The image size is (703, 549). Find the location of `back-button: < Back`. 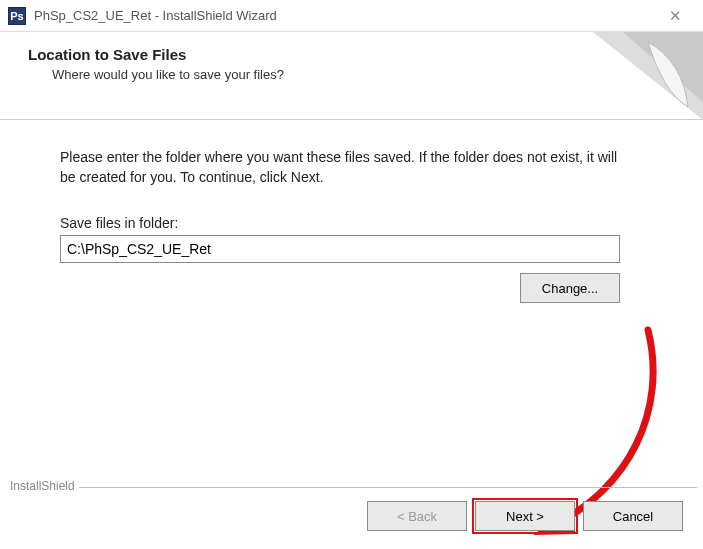

back-button: < Back is located at coordinates (417, 516).